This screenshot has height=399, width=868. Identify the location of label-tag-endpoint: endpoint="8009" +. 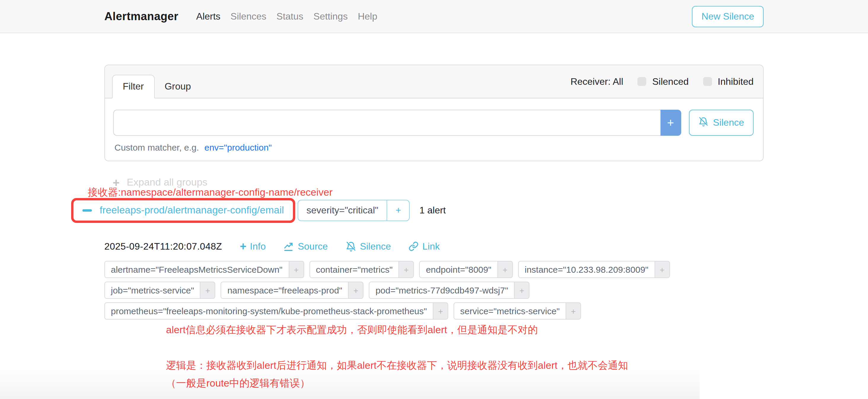
(466, 270).